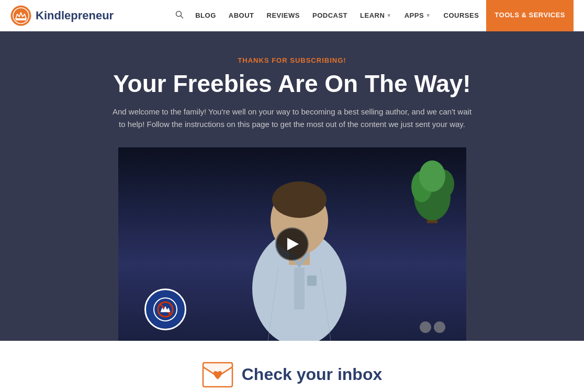  I want to click on inbox-text: Check your inbox, so click(312, 374).